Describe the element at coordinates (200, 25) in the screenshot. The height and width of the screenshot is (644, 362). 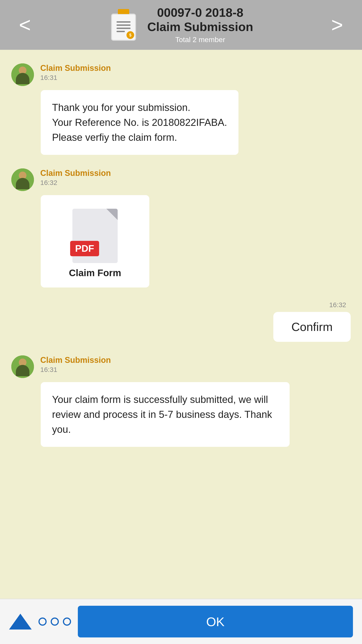
I see `header-title-block: 00097-0 2018-8 Claim Submission Total 2 …` at that location.